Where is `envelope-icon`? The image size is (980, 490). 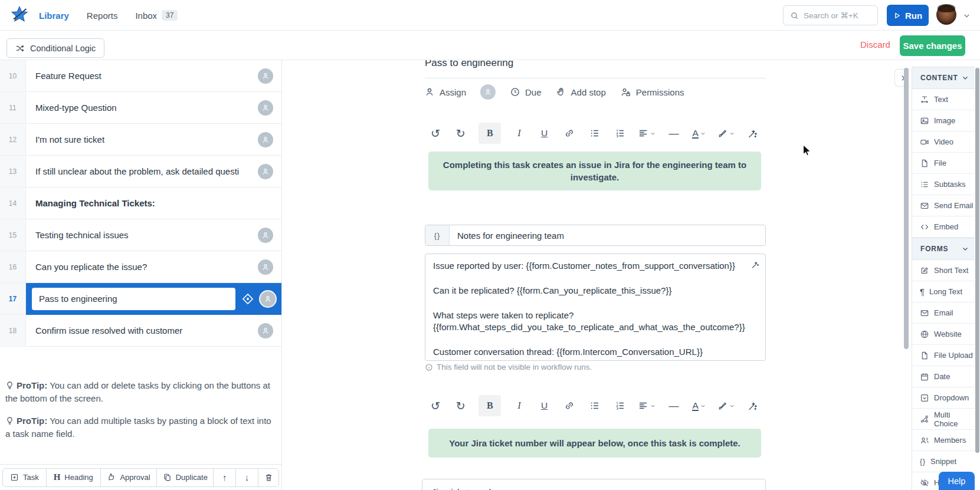 envelope-icon is located at coordinates (925, 313).